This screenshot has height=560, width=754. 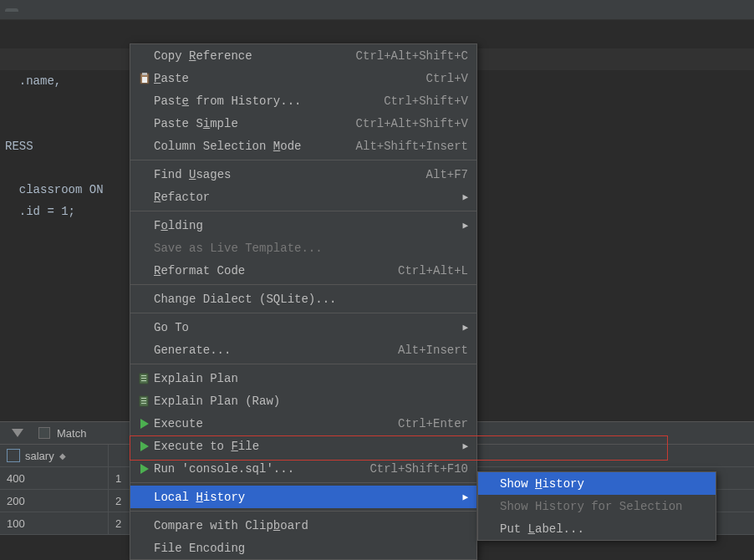 I want to click on cell: 200, so click(x=54, y=501).